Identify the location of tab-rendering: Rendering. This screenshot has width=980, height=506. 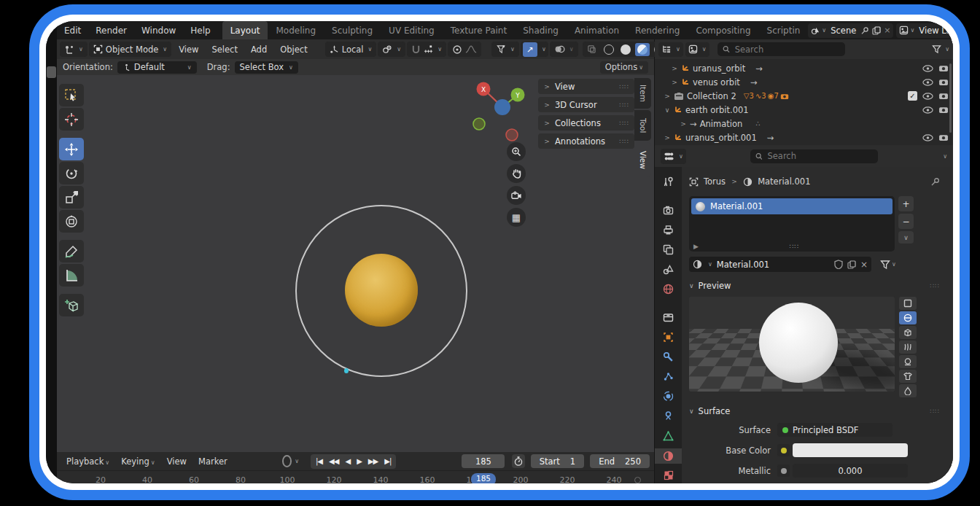
(658, 31).